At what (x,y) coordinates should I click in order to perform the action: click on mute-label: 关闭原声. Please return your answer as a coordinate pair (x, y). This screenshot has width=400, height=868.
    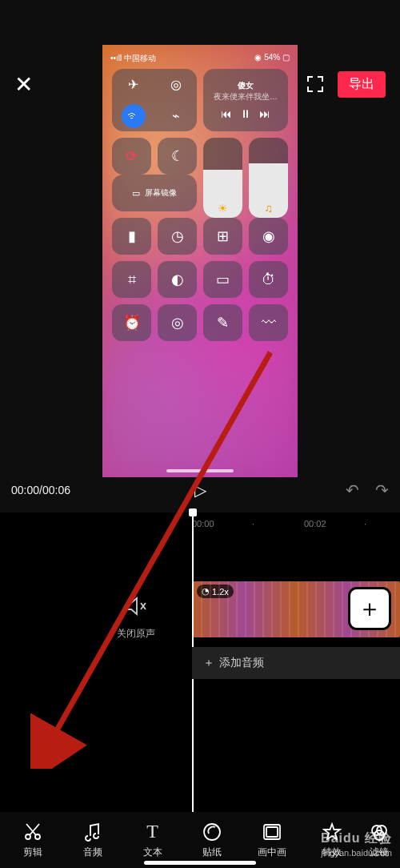
    Looking at the image, I should click on (136, 634).